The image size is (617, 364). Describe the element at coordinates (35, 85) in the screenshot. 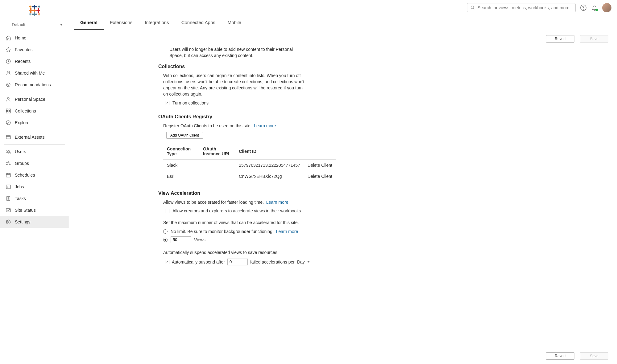

I see `sidebar-item-recommendations: Recommendations` at that location.